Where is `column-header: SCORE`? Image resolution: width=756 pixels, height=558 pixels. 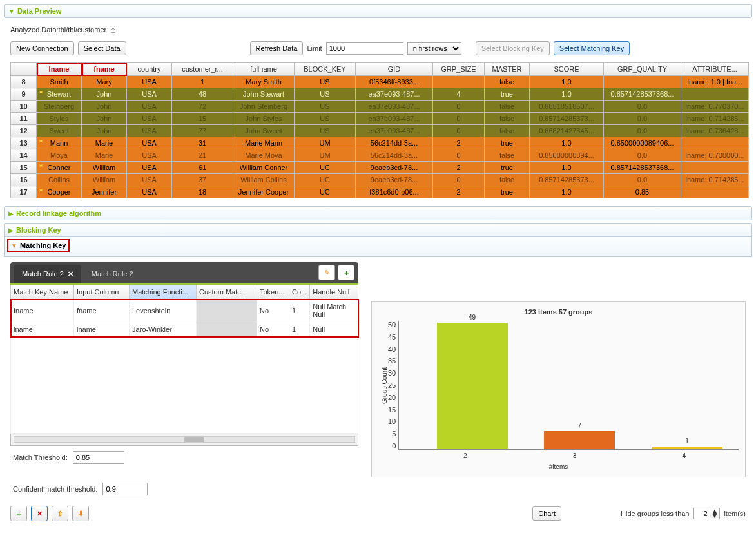 column-header: SCORE is located at coordinates (567, 70).